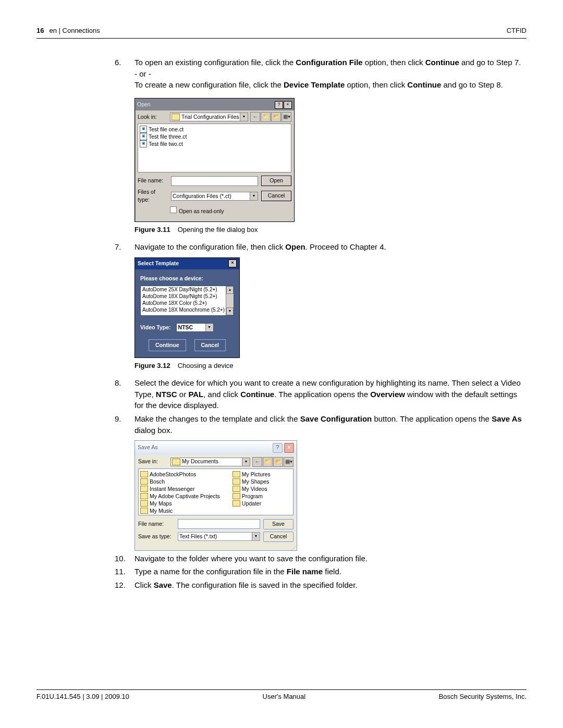 The image size is (563, 728). I want to click on video-type-combo: NTSC▼, so click(195, 327).